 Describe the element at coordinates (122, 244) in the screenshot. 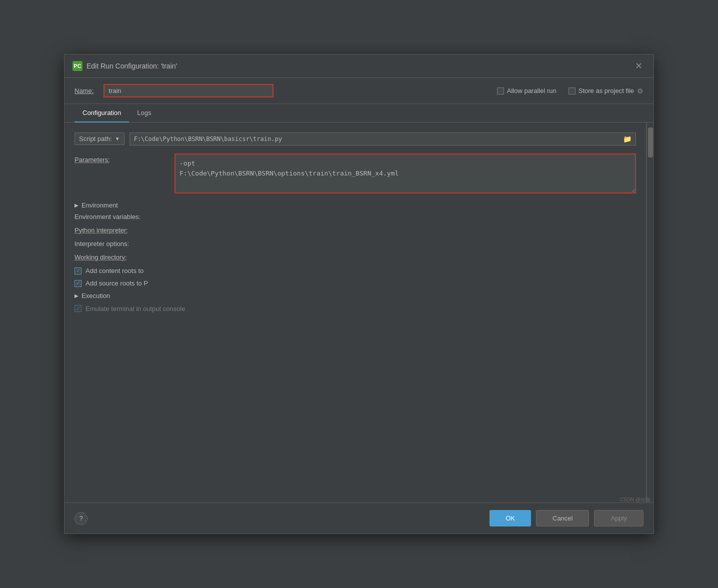

I see `interpreter-options-label: Interpreter options:` at that location.